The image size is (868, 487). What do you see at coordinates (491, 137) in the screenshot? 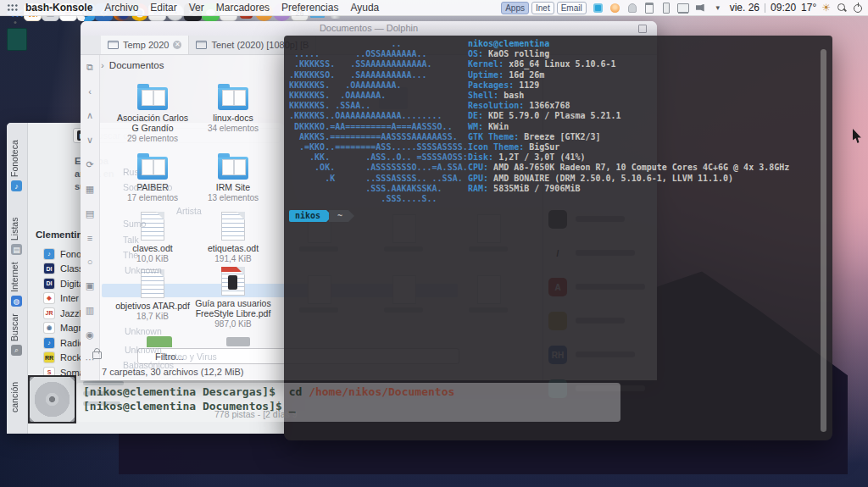
I see `neofetch-label: GTK Theme` at bounding box center [491, 137].